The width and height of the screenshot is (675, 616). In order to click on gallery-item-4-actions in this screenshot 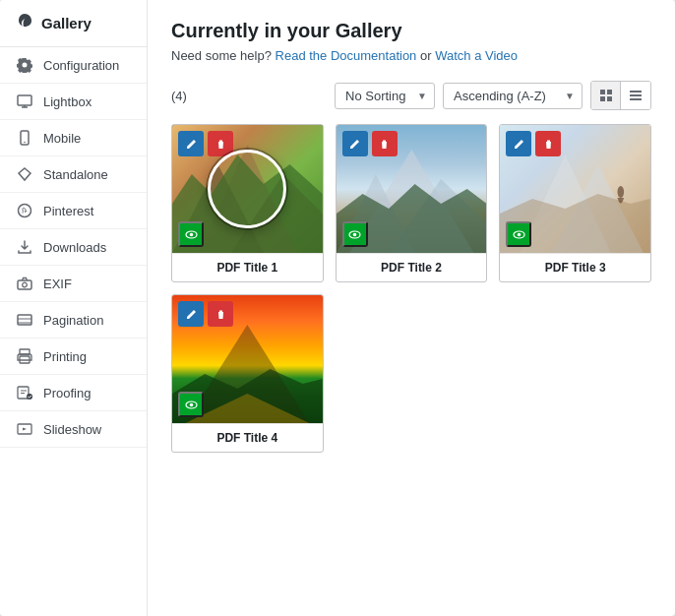, I will do `click(206, 314)`.